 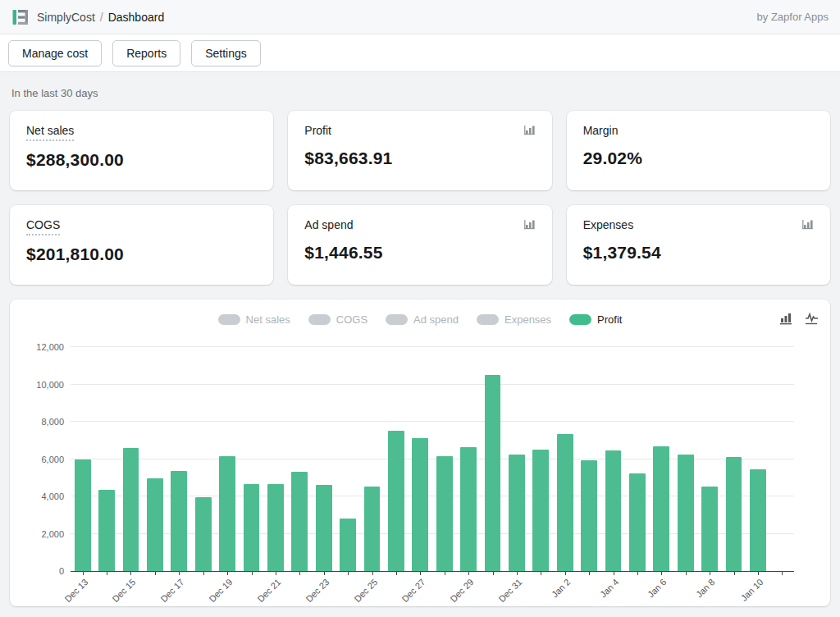 I want to click on settings-button: Settings, so click(x=226, y=53).